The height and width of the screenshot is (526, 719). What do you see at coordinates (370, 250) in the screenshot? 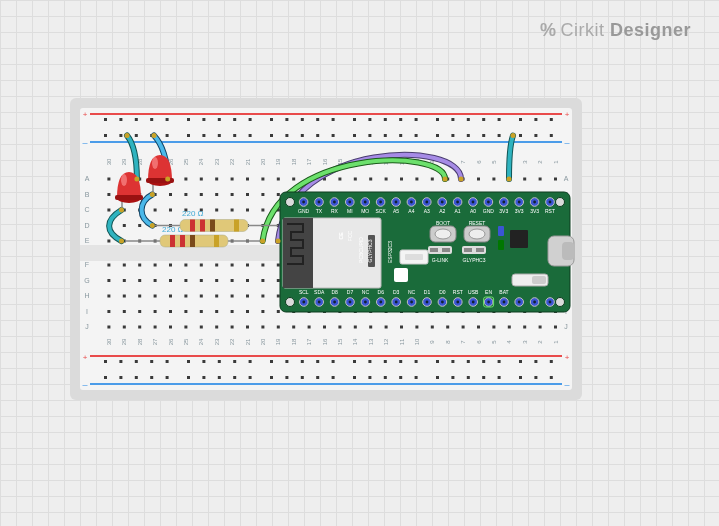
I see `label-glyphc: GLYPHC3` at bounding box center [370, 250].